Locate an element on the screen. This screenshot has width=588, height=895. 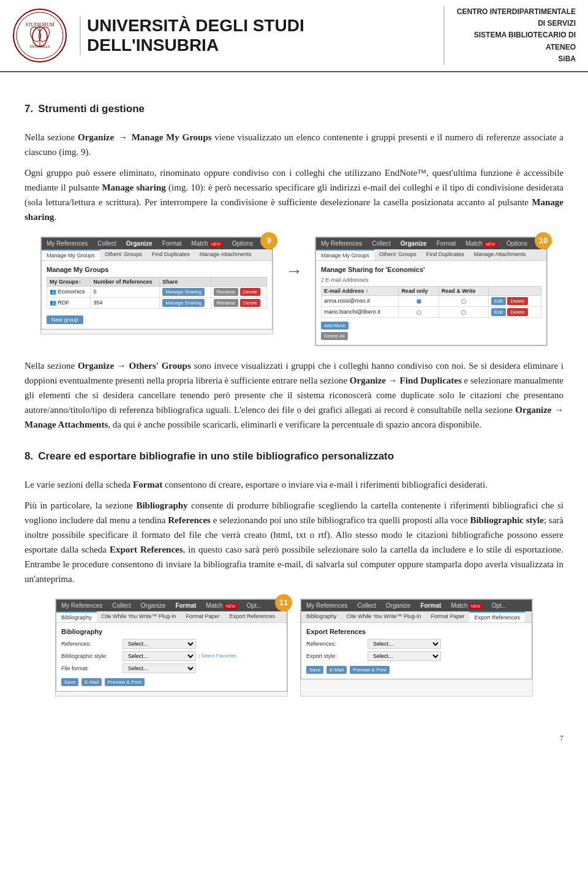
delete-rdf-btn: Delete is located at coordinates (250, 303).